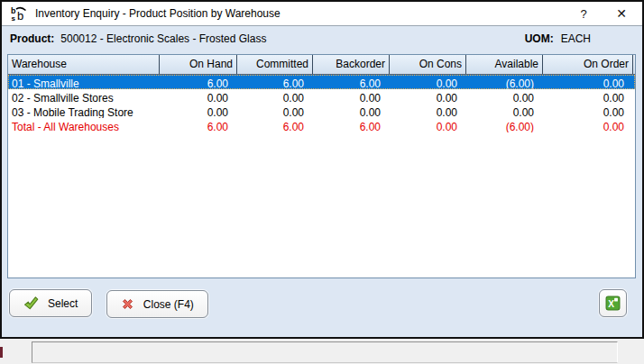  What do you see at coordinates (587, 65) in the screenshot?
I see `column-header-on-order: On Order` at bounding box center [587, 65].